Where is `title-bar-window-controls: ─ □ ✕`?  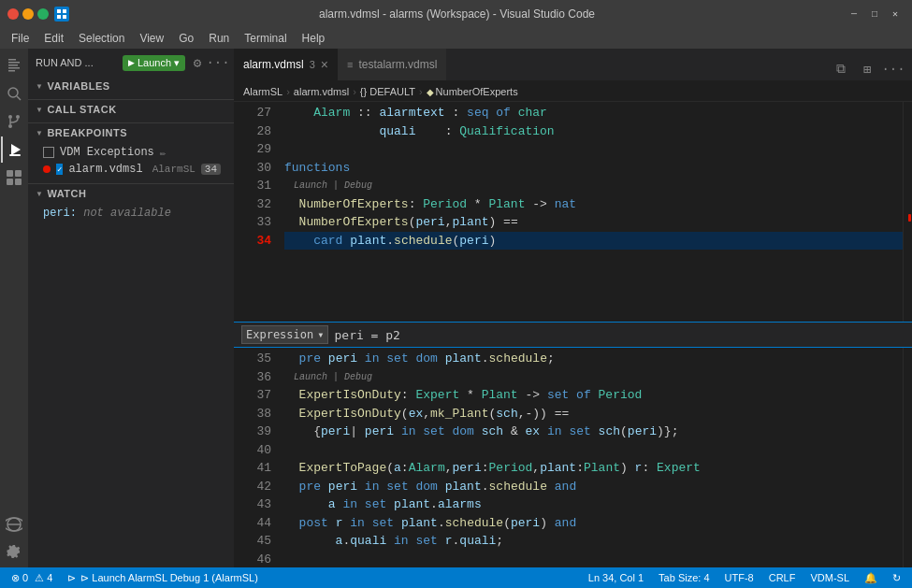
title-bar-window-controls: ─ □ ✕ is located at coordinates (875, 14).